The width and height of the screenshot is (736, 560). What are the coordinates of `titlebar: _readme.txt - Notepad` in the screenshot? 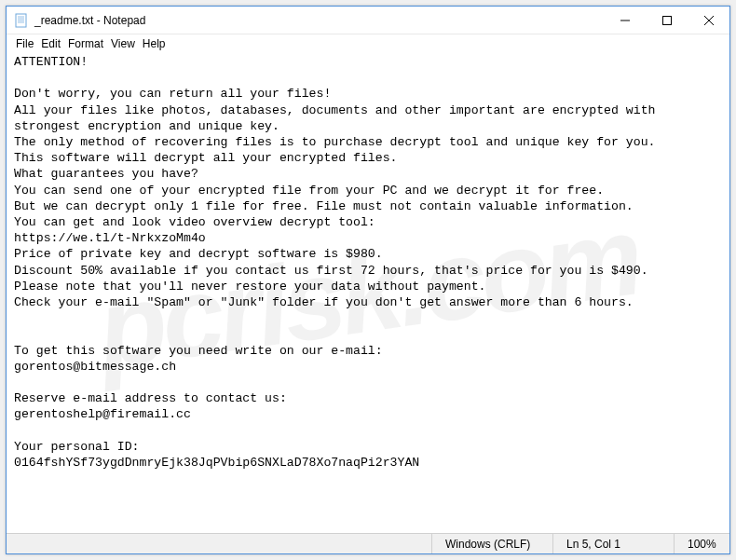 It's located at (368, 20).